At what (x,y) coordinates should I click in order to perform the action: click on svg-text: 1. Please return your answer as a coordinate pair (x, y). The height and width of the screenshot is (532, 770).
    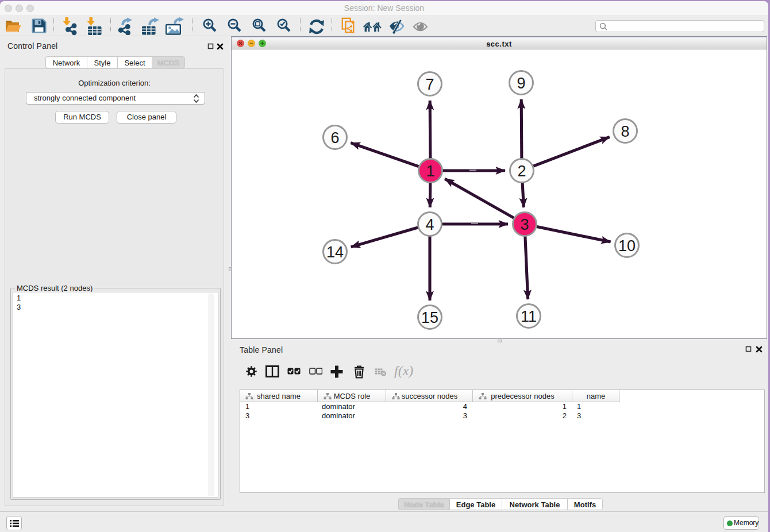
    Looking at the image, I should click on (430, 171).